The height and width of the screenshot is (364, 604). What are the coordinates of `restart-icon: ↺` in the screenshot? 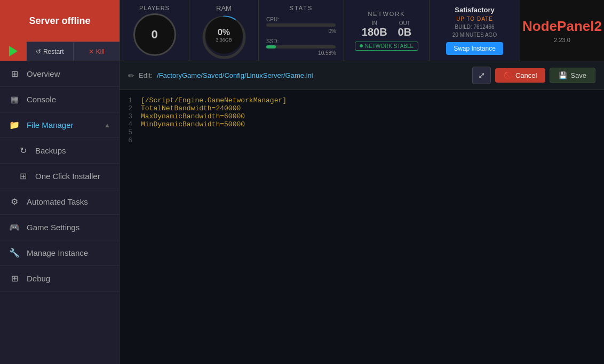 It's located at (38, 52).